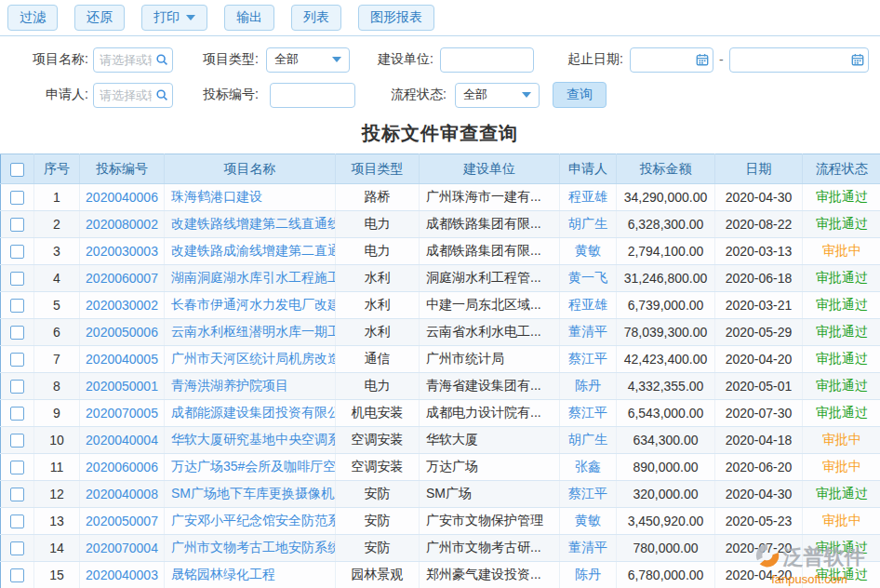 This screenshot has height=588, width=880. Describe the element at coordinates (249, 18) in the screenshot. I see `toolbar-button-export: 输出` at that location.